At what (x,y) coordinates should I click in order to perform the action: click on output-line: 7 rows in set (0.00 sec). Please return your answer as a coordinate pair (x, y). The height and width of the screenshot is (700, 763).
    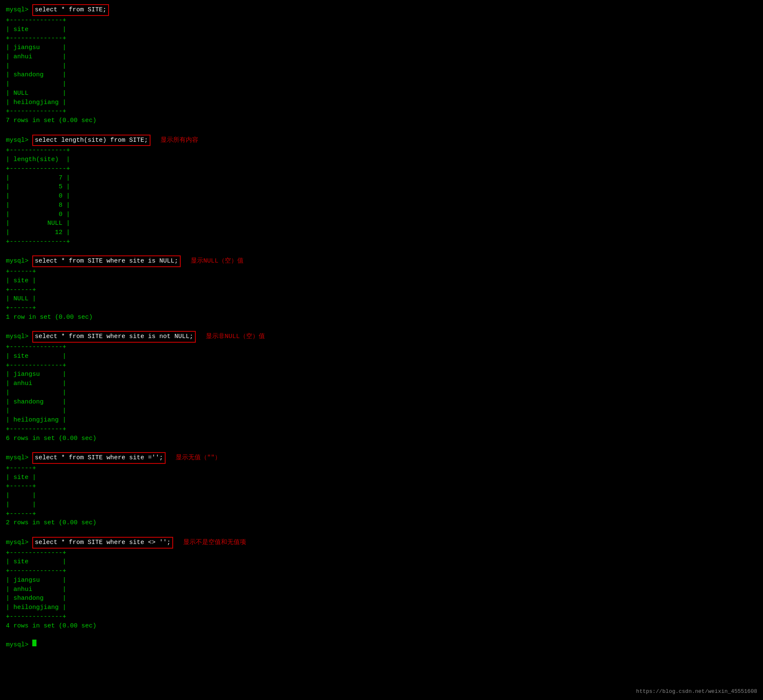
    Looking at the image, I should click on (382, 121).